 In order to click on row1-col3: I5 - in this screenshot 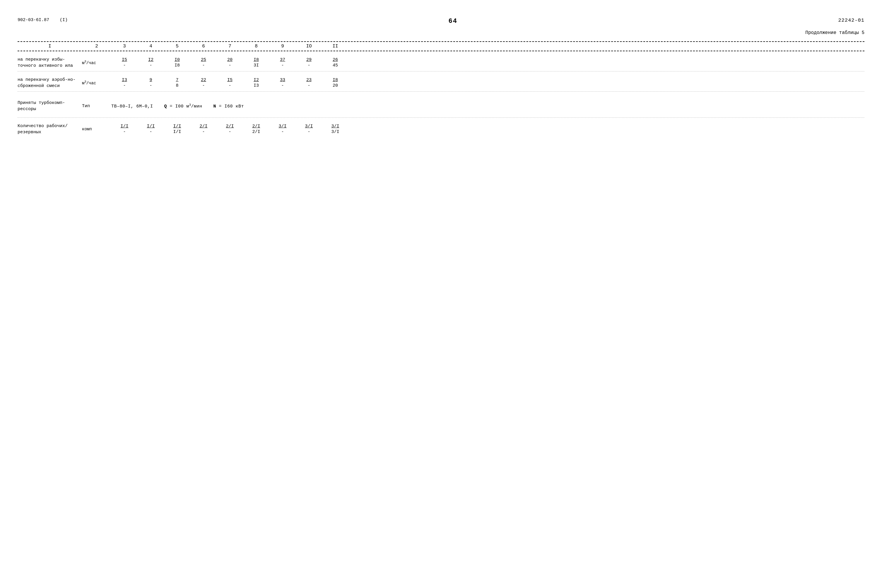, I will do `click(124, 63)`.